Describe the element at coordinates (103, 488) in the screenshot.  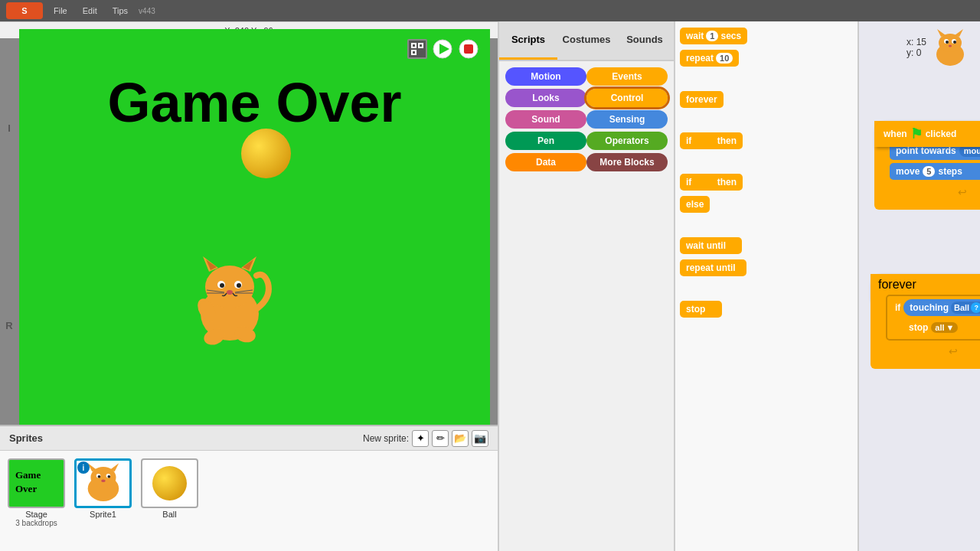
I see `sprite-item-sprite1: i Sprite1` at that location.